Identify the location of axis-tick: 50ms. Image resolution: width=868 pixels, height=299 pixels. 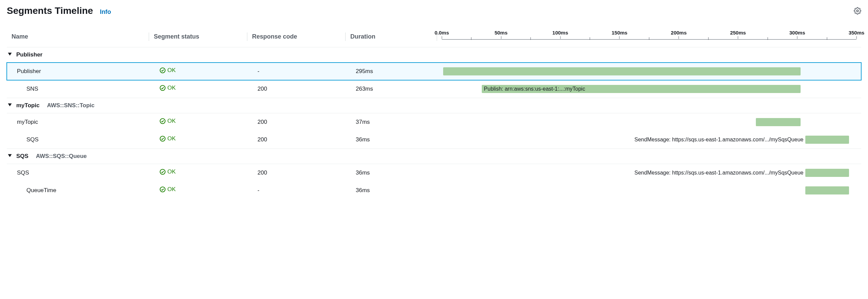
(501, 34).